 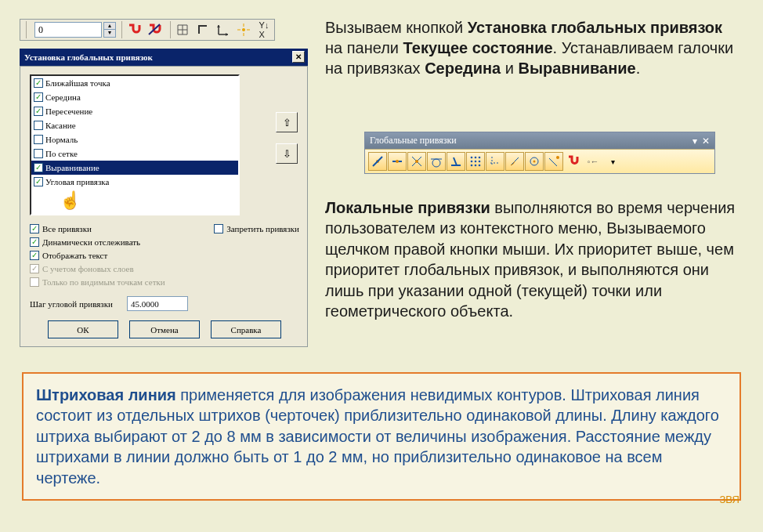 What do you see at coordinates (135, 97) in the screenshot?
I see `list-item: ✓Середина` at bounding box center [135, 97].